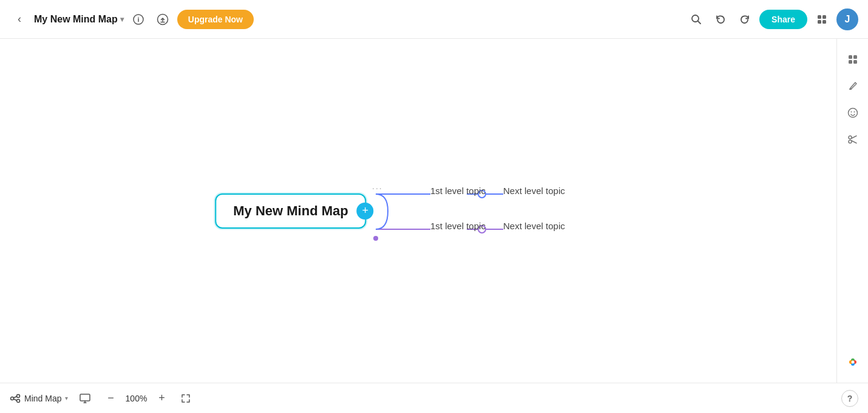  I want to click on upgrade-button: Upgrade Now, so click(215, 19).